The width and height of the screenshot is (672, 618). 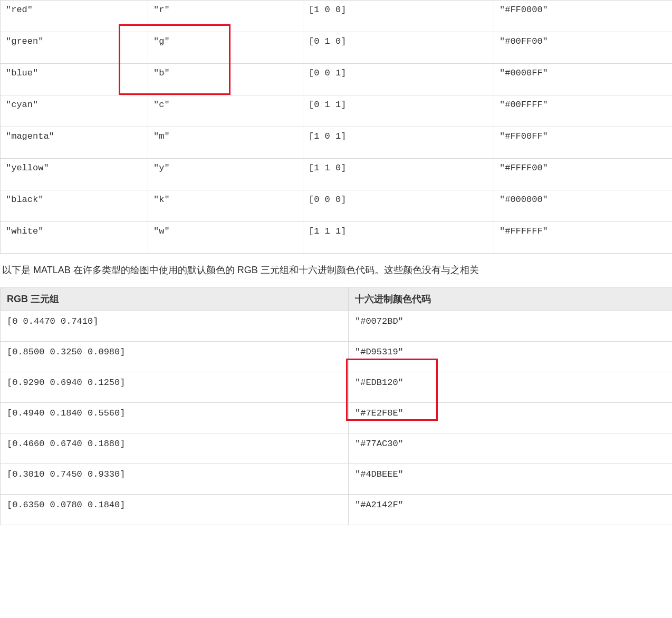 What do you see at coordinates (399, 104) in the screenshot?
I see `rgb-cell: [0 1 1]` at bounding box center [399, 104].